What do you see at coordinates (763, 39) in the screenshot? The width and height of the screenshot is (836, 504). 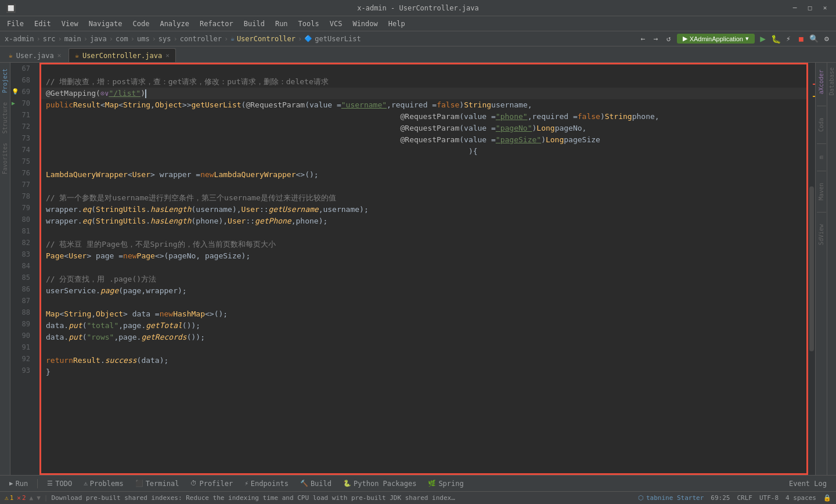 I see `run-button: ▶` at bounding box center [763, 39].